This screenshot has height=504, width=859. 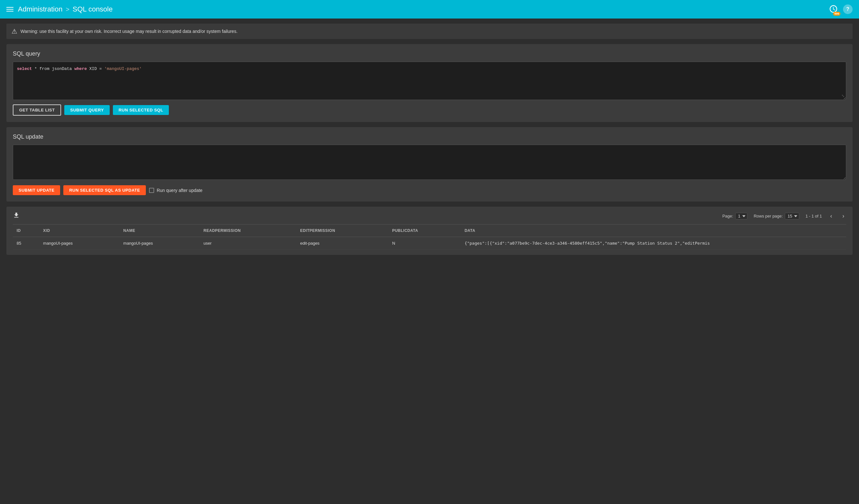 What do you see at coordinates (10, 10) in the screenshot?
I see `menu-icon` at bounding box center [10, 10].